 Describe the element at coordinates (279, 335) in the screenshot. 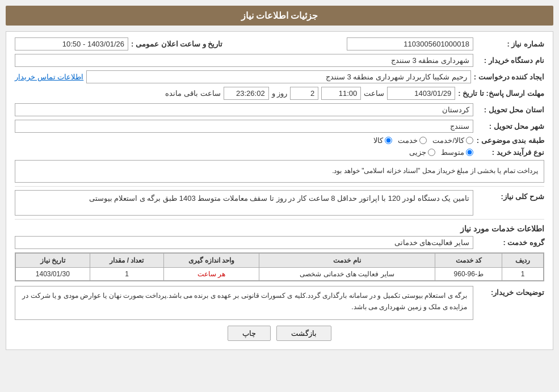

I see `button-row: بازگشت چاپ` at that location.